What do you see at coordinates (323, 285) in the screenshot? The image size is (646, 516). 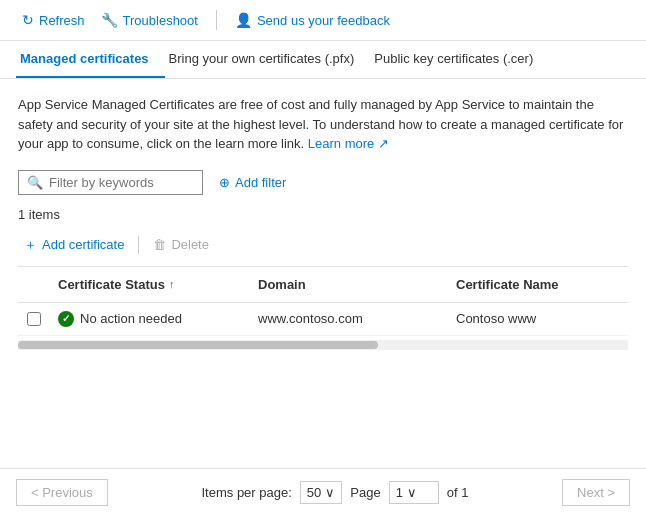 I see `table-header: Certificate Status ↑ Domain Certificate …` at bounding box center [323, 285].